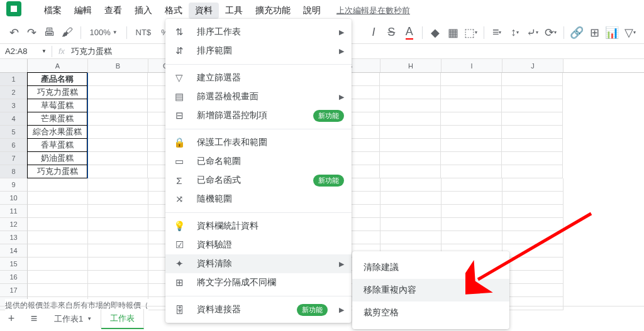  Describe the element at coordinates (258, 283) in the screenshot. I see `menu-item-split-text: ⊞將文字分隔成不同欄` at that location.